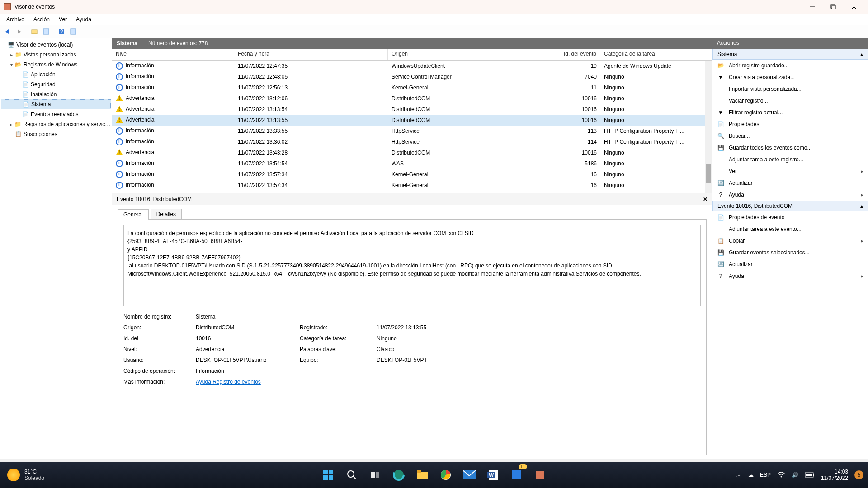 Image resolution: width=868 pixels, height=488 pixels. What do you see at coordinates (56, 114) in the screenshot?
I see `tree-eventos-reenviados: 📄Eventos reenviados` at bounding box center [56, 114].